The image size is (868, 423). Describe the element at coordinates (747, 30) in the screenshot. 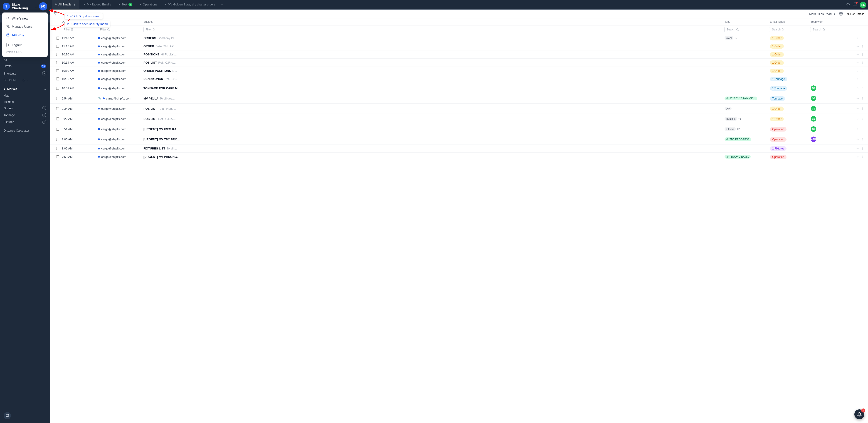

I see `filter-tags: Search` at that location.